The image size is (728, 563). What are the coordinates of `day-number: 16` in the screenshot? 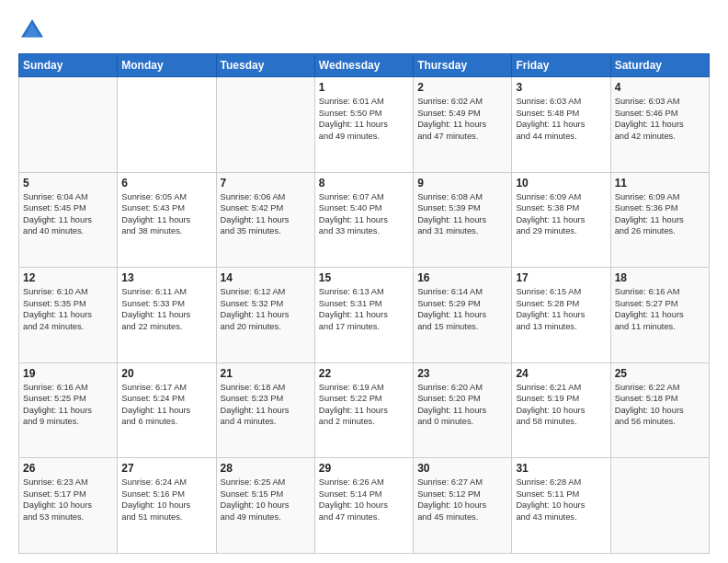 It's located at (462, 278).